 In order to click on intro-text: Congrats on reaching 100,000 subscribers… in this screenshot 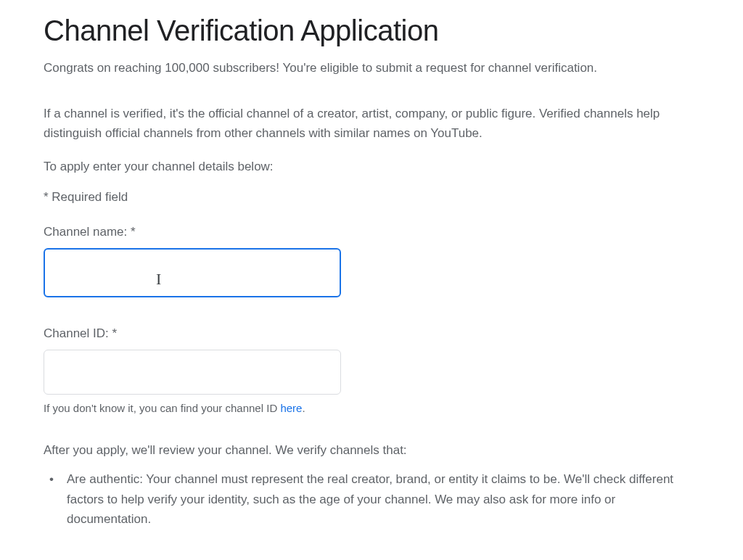, I will do `click(372, 68)`.